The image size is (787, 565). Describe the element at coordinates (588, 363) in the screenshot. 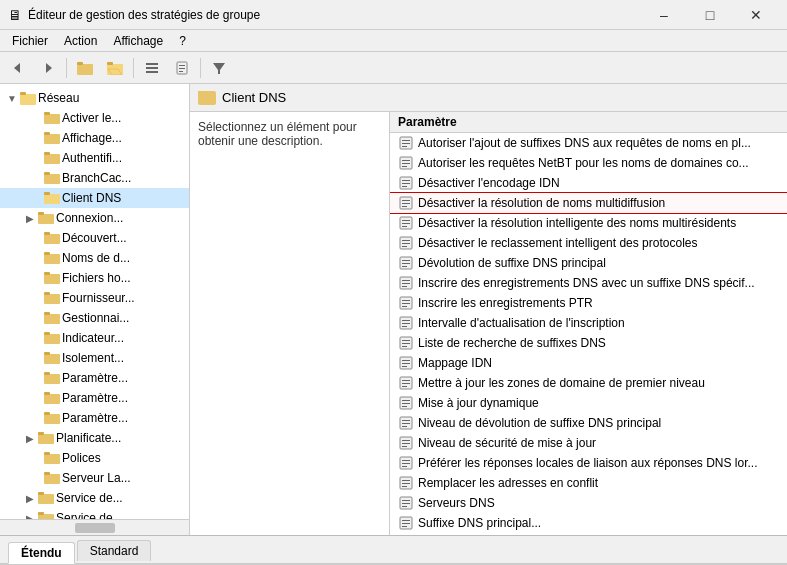

I see `param-item-mappage-idn: Mappage IDN` at that location.